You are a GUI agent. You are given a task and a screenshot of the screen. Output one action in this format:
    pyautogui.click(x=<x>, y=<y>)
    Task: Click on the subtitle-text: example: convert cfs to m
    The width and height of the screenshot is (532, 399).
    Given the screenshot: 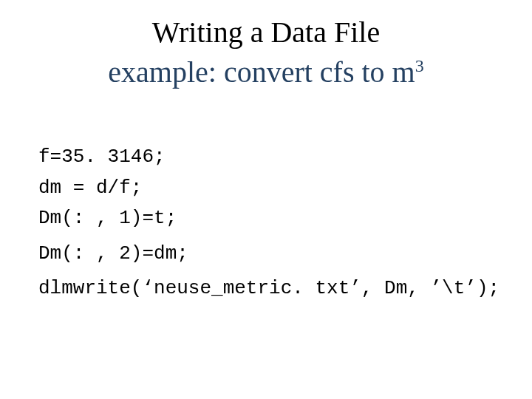 What is the action you would take?
    pyautogui.click(x=262, y=72)
    